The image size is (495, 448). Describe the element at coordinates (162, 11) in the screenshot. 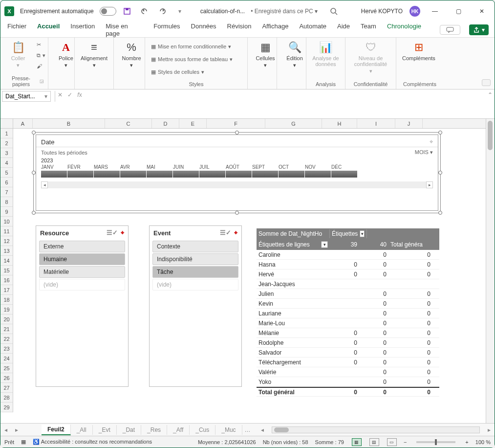

I see `redo-button` at that location.